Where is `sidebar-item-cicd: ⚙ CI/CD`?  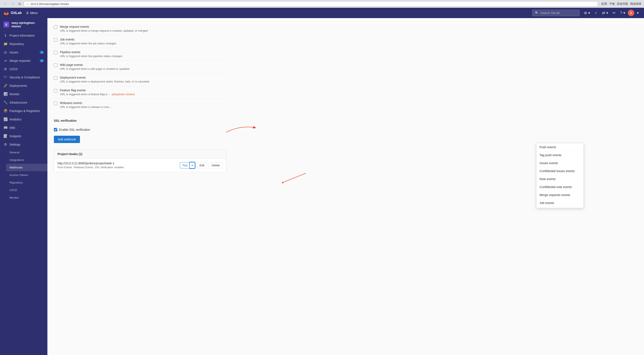 sidebar-item-cicd: ⚙ CI/CD is located at coordinates (24, 69).